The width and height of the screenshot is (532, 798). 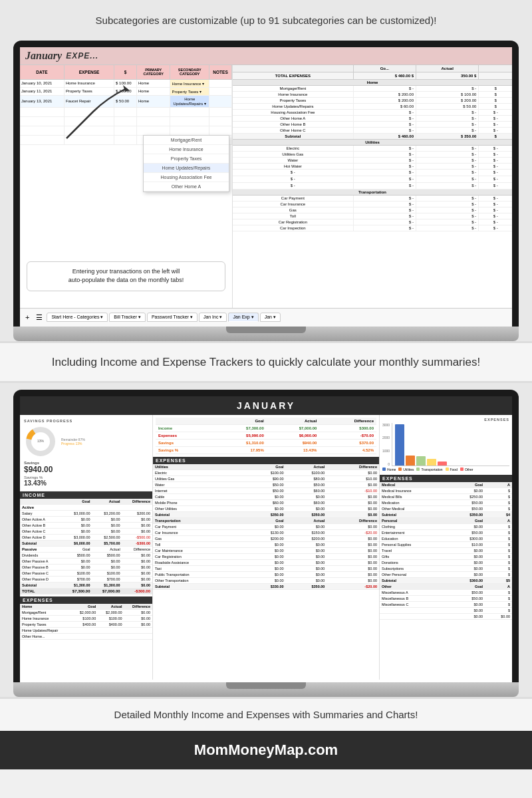 What do you see at coordinates (372, 137) in the screenshot?
I see `subtotal-row: Subtotal $ 460.00 $ 350.00 $` at bounding box center [372, 137].